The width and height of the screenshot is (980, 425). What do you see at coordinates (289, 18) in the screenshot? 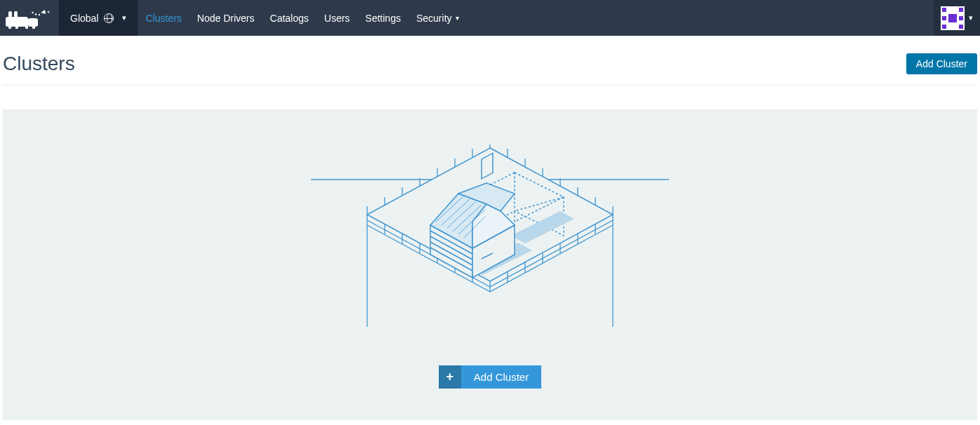
I see `nav-item-label: Catalogs` at bounding box center [289, 18].